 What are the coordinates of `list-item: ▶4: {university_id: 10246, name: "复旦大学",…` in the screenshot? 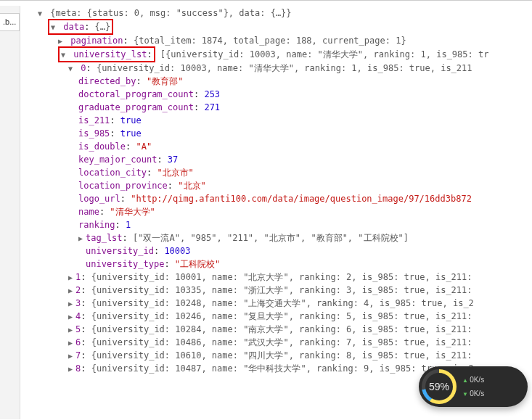 It's located at (280, 316).